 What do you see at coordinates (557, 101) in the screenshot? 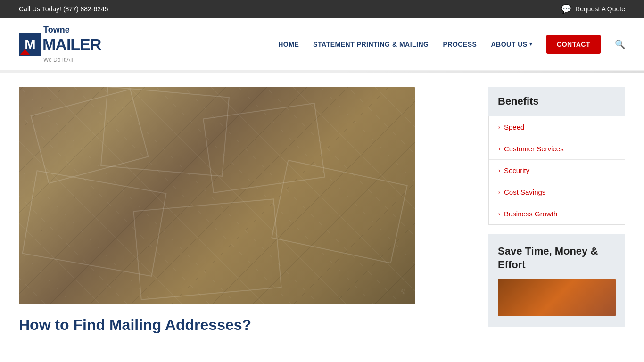
I see `benefits-title: Benefits` at bounding box center [557, 101].